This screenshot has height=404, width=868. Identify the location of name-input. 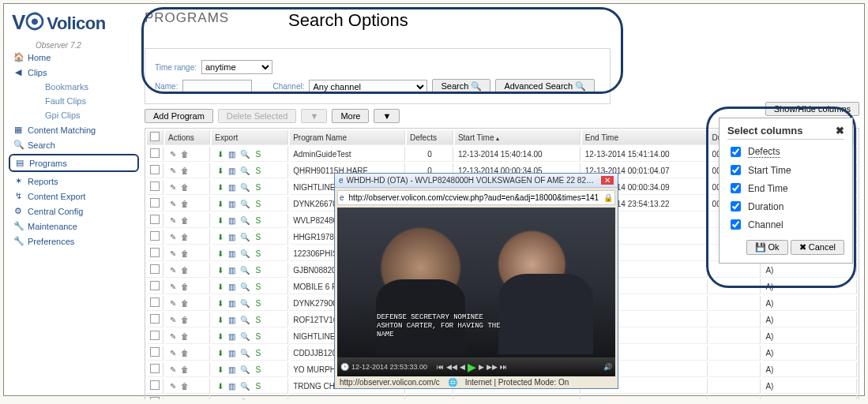
(217, 87).